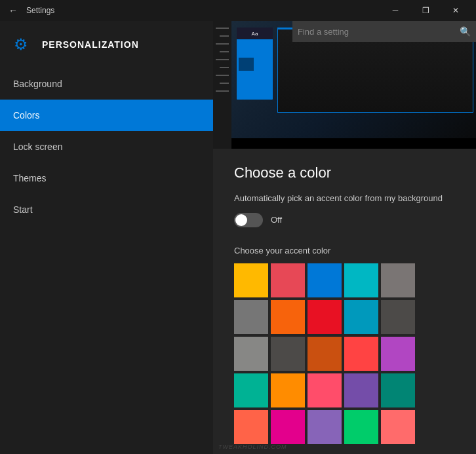 The image size is (476, 454). What do you see at coordinates (466, 31) in the screenshot?
I see `search-icon: 🔍` at bounding box center [466, 31].